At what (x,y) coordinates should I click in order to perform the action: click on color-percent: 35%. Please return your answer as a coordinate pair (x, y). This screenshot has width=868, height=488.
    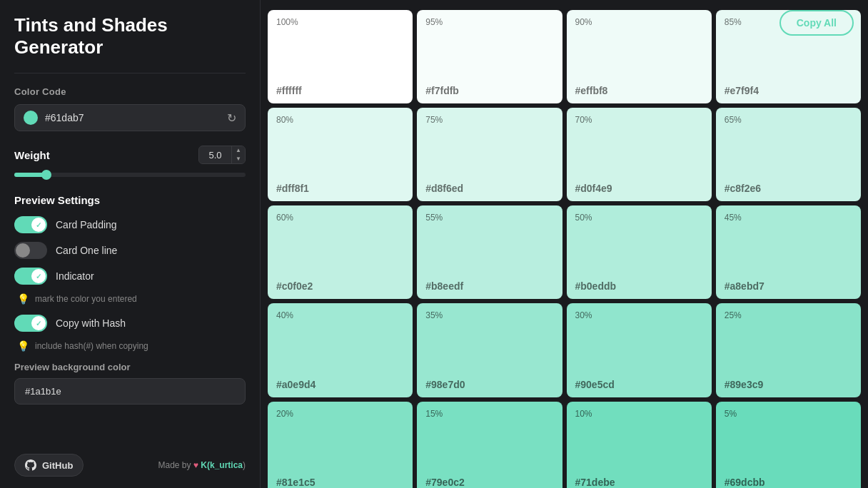
    Looking at the image, I should click on (434, 315).